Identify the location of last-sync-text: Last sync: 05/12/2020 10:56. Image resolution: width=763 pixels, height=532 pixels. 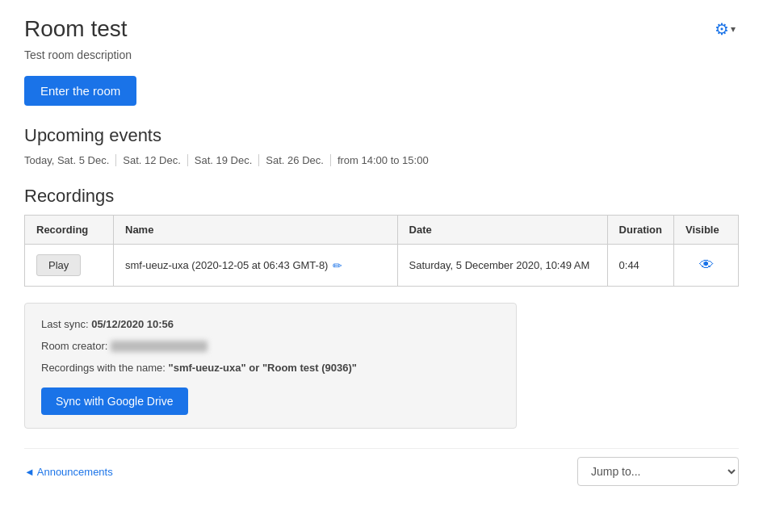
(270, 325).